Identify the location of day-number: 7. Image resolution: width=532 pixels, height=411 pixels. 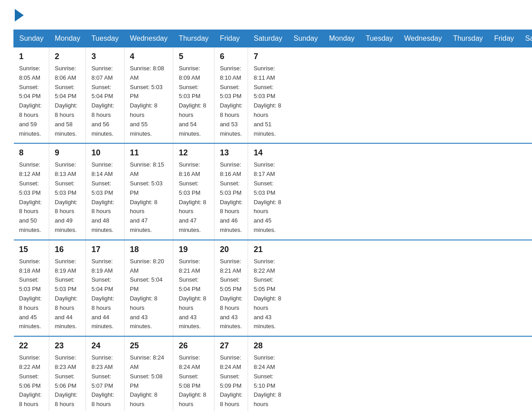
(268, 56).